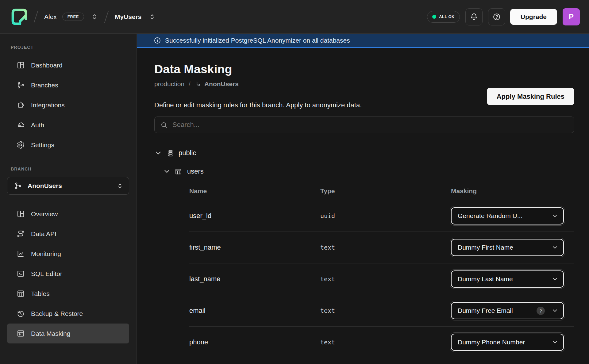 The width and height of the screenshot is (589, 364). What do you see at coordinates (21, 145) in the screenshot?
I see `gear-icon` at bounding box center [21, 145].